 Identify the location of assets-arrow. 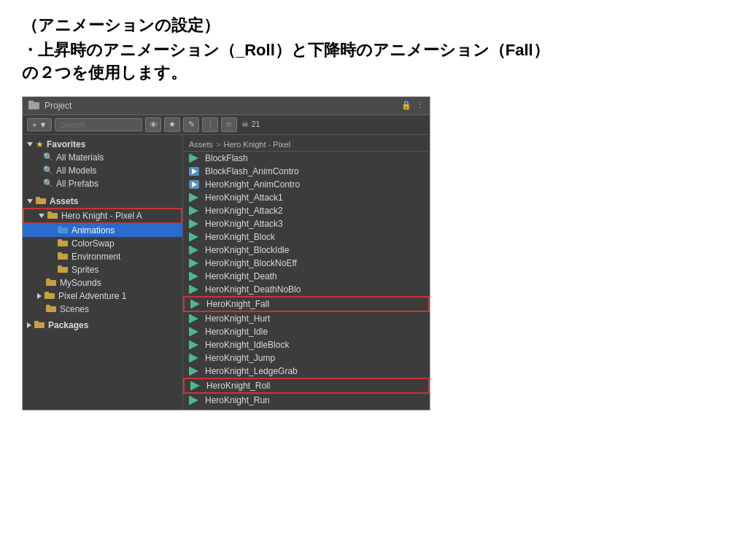
(30, 201).